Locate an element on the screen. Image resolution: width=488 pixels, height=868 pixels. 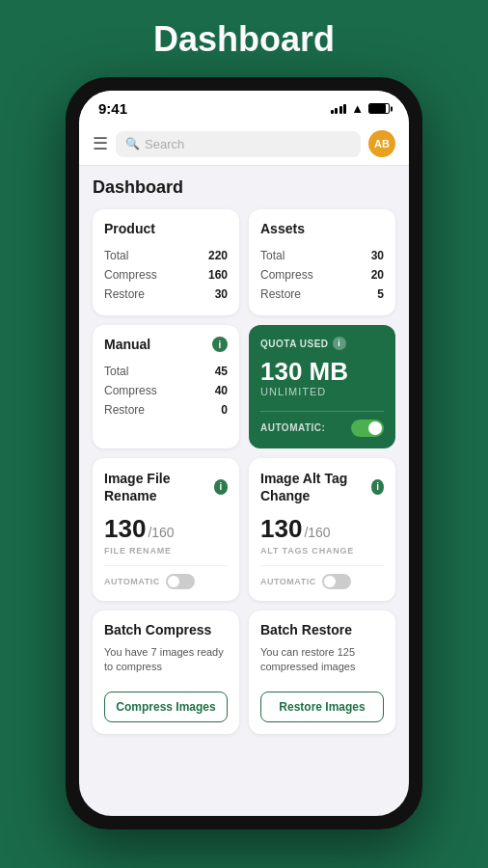
rename-info-icon: i is located at coordinates (221, 487).